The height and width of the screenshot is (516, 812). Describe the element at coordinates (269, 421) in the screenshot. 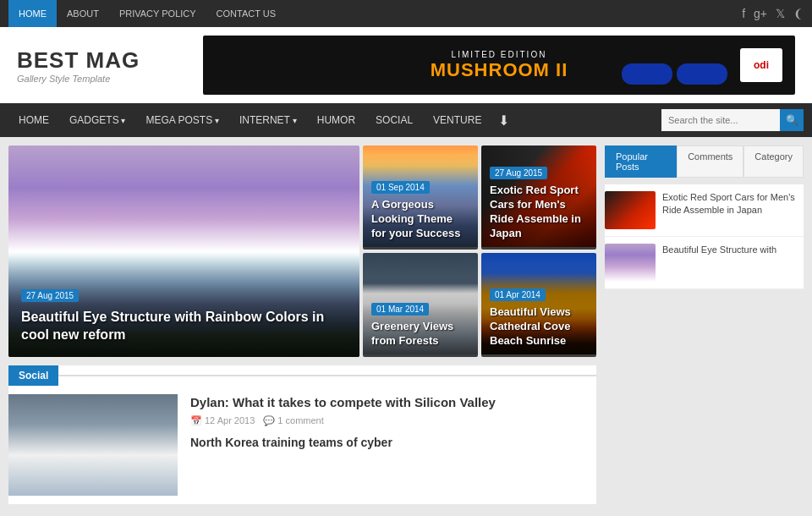

I see `comment-icon: 💬` at that location.